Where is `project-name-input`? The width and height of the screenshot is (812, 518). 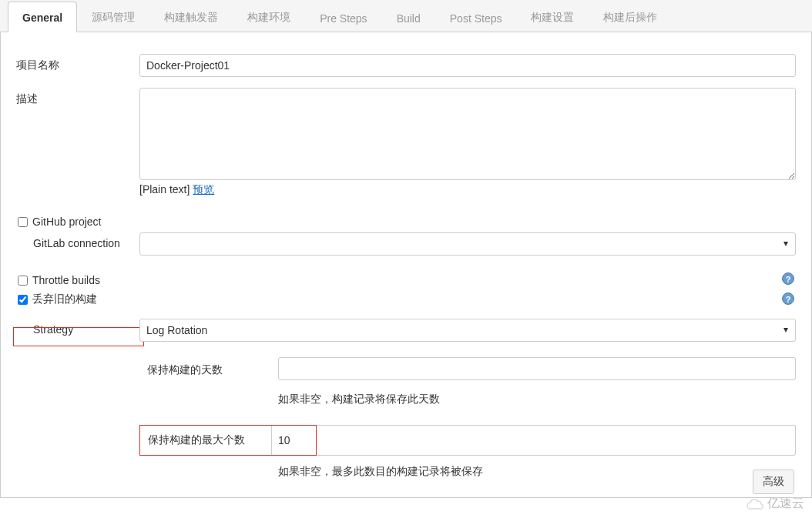
project-name-input is located at coordinates (468, 65).